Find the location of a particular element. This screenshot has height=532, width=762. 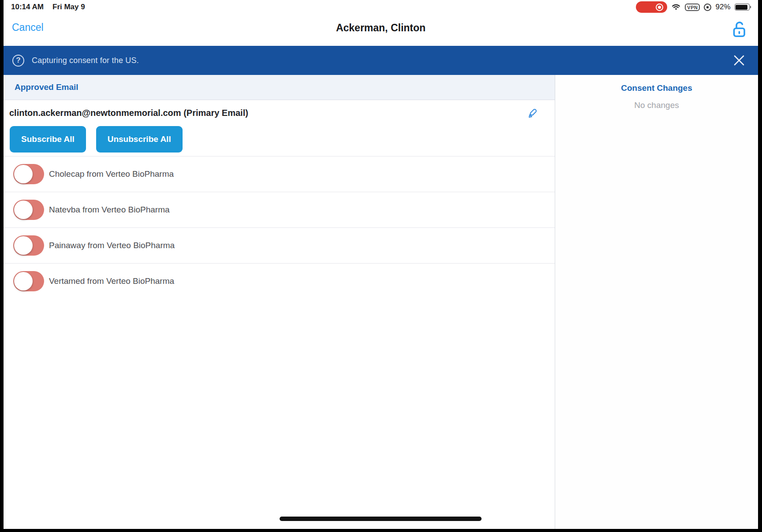

close-icon is located at coordinates (739, 60).